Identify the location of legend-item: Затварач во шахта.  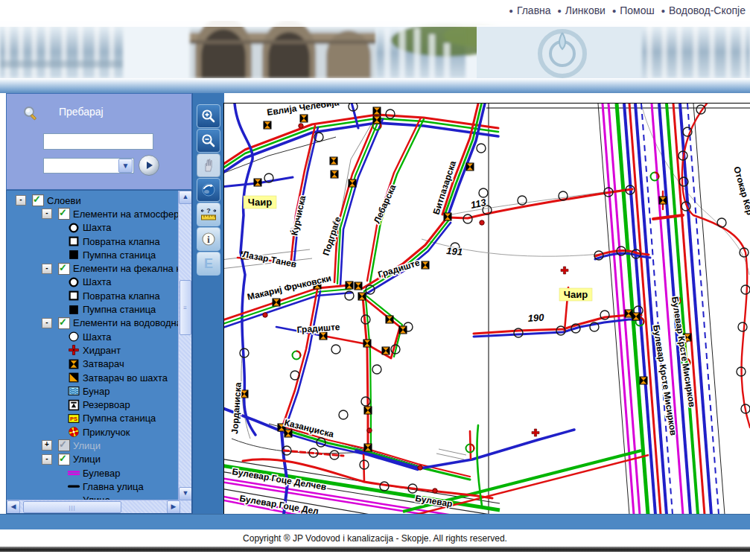
(92, 378).